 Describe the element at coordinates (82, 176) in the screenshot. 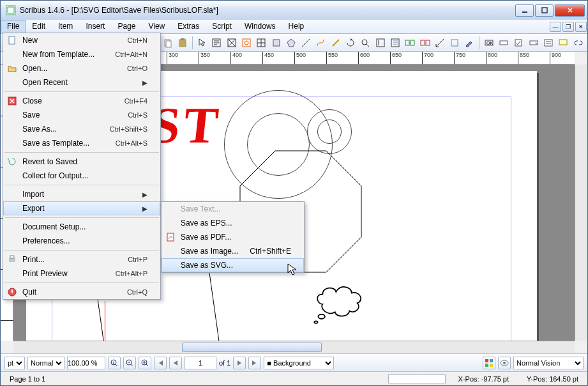

I see `file-menu-item: Collect for Output...` at that location.